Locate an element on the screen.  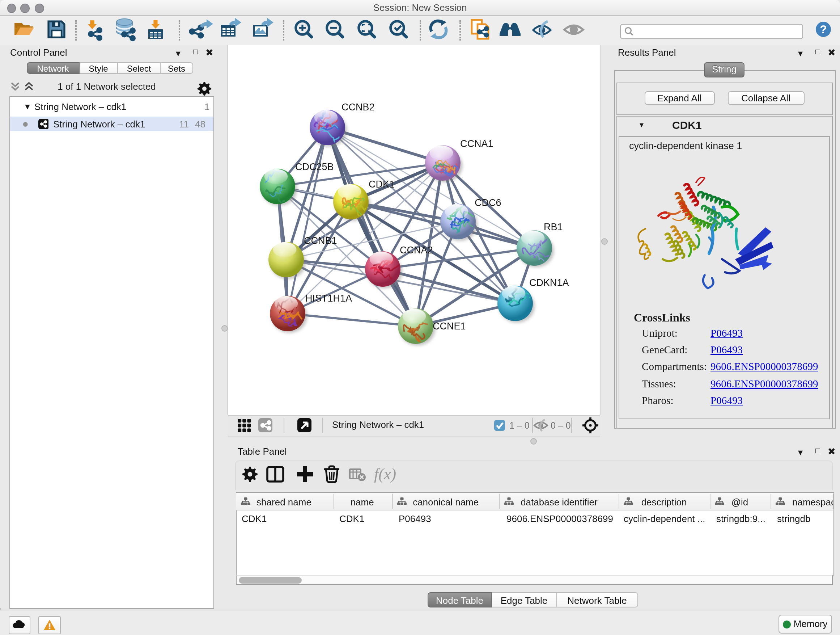
svg-text: CCNE1 is located at coordinates (449, 326).